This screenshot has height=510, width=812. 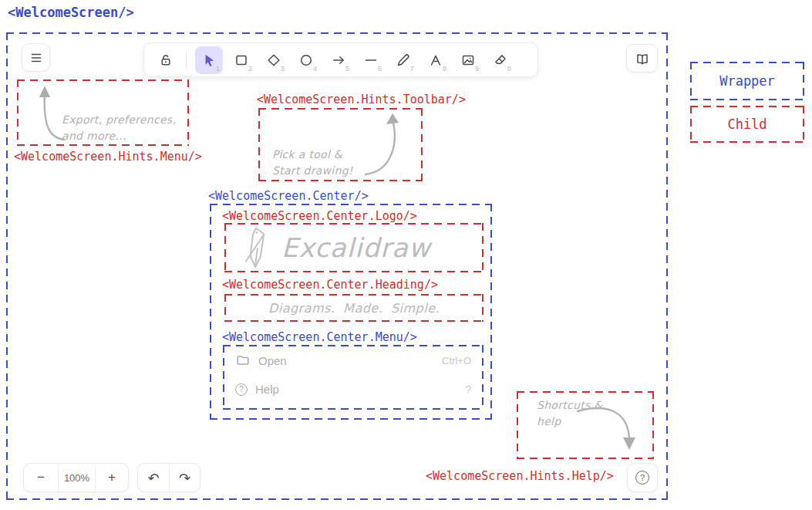 What do you see at coordinates (354, 308) in the screenshot?
I see `center-heading-box: Diagrams. Made. Simple.` at bounding box center [354, 308].